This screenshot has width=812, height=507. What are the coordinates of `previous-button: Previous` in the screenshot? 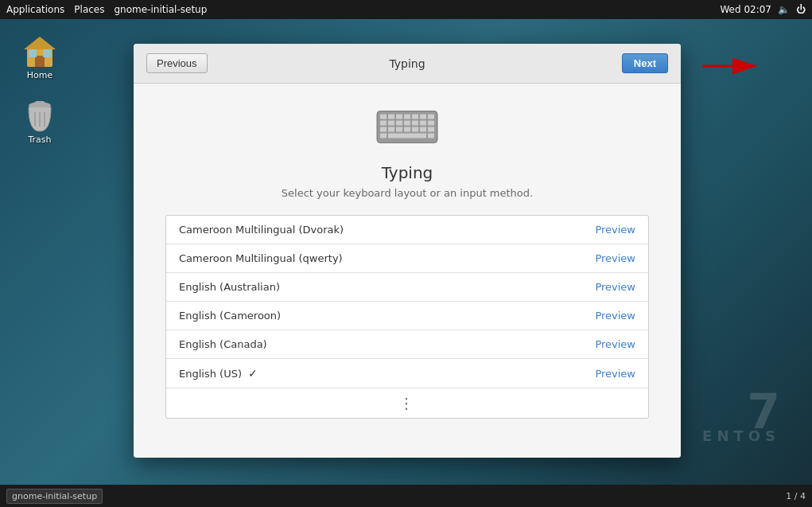 It's located at (177, 64).